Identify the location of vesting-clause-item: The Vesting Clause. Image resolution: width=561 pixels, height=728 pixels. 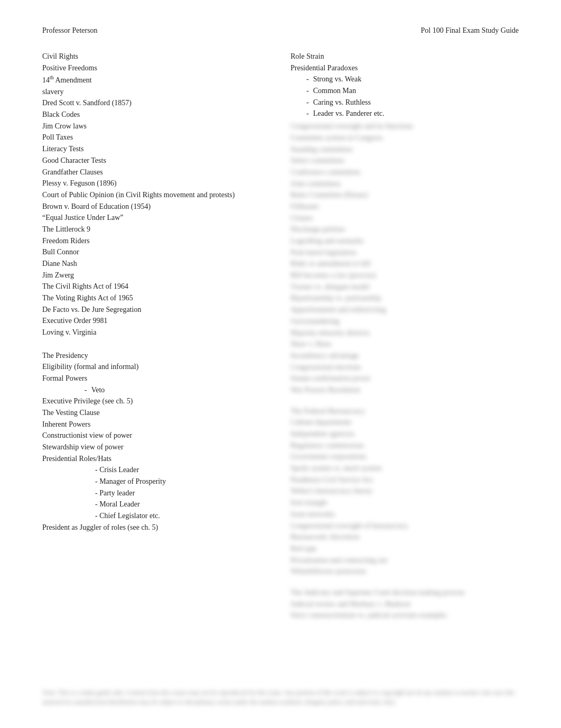
(161, 413).